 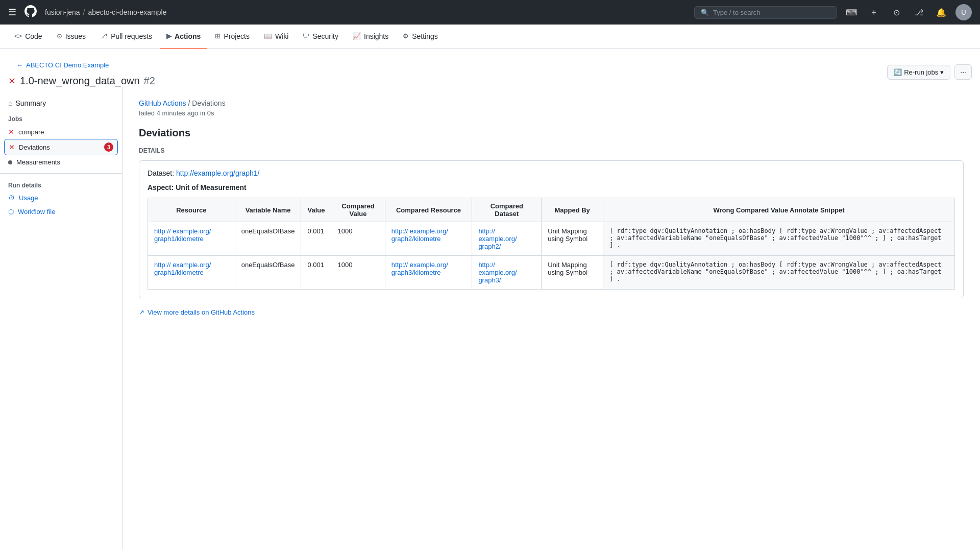 What do you see at coordinates (919, 12) in the screenshot?
I see `pull-requests-btn: ⎇` at bounding box center [919, 12].